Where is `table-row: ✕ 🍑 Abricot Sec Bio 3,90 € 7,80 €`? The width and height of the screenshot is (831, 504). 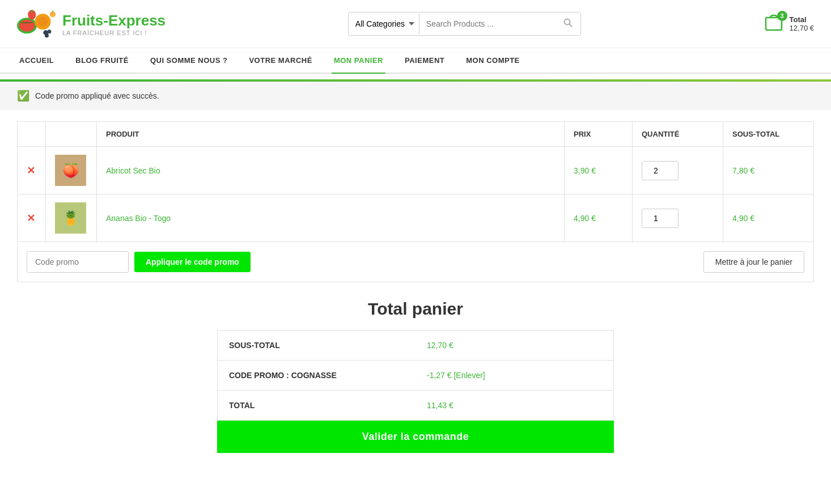 table-row: ✕ 🍑 Abricot Sec Bio 3,90 € 7,80 € is located at coordinates (416, 171).